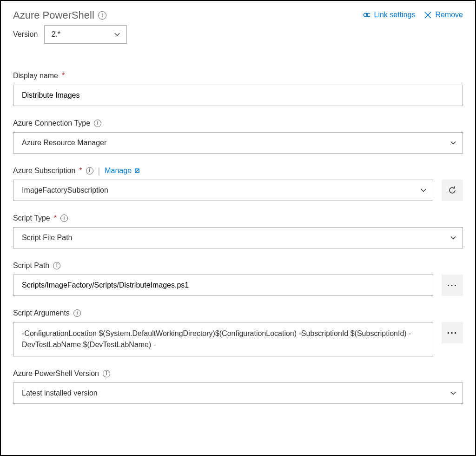  What do you see at coordinates (389, 15) in the screenshot?
I see `link-settings-button: Link settings` at bounding box center [389, 15].